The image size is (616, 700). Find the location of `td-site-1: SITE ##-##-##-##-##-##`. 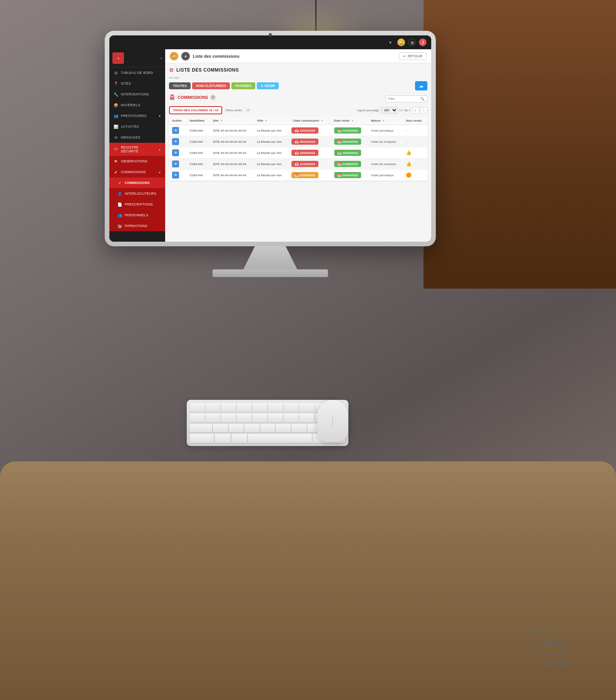

td-site-1: SITE ##-##-##-##-##-## is located at coordinates (232, 131).